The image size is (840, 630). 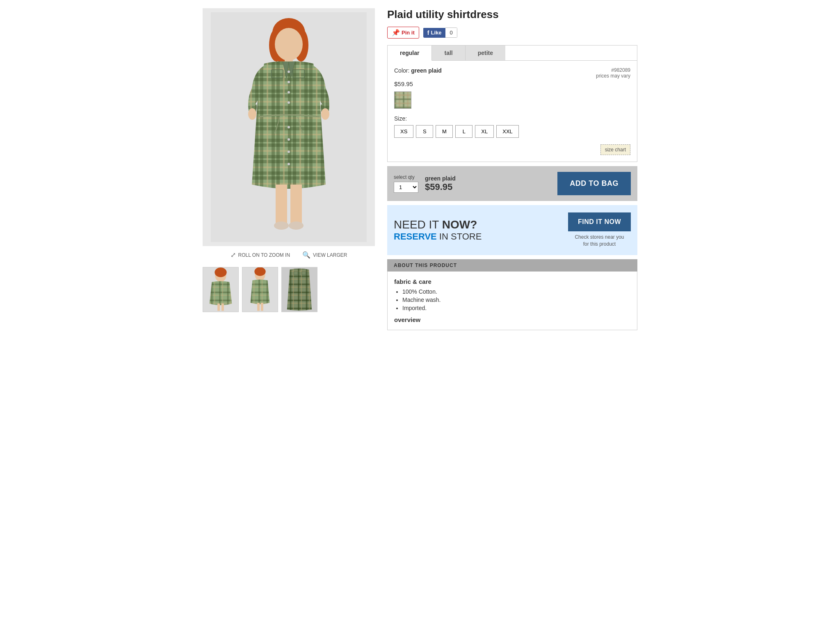 What do you see at coordinates (435, 33) in the screenshot?
I see `fb-like-main: f Like` at bounding box center [435, 33].